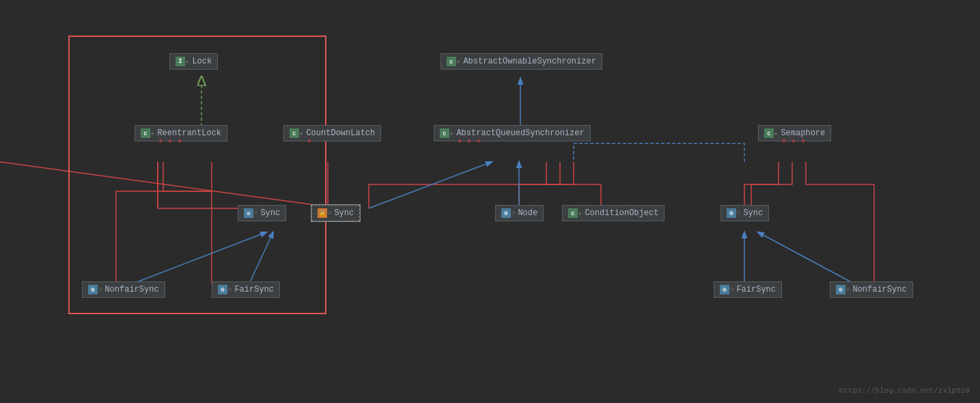 The image size is (980, 403). Describe the element at coordinates (340, 133) in the screenshot. I see `node-label: CountDownLatch` at that location.